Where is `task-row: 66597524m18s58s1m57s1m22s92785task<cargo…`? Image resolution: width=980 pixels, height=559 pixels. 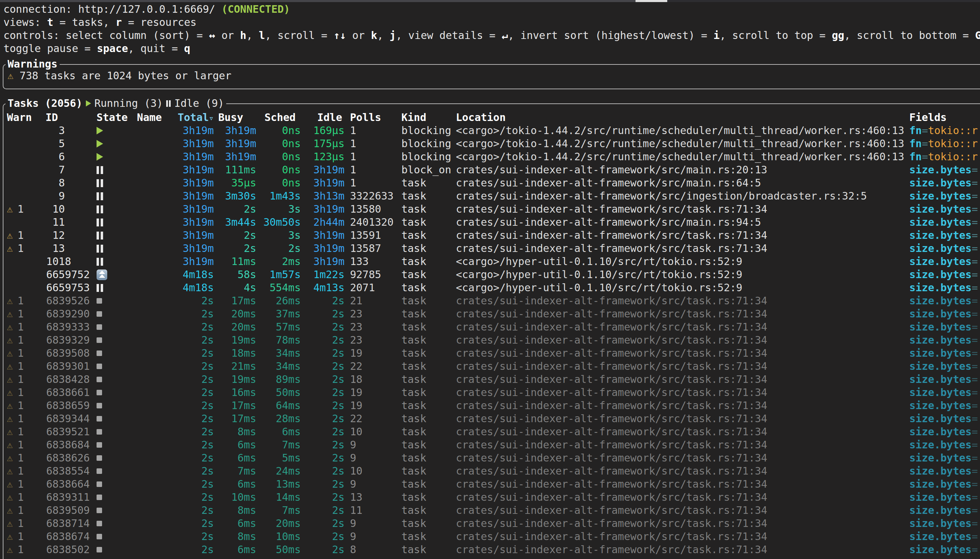
task-row: 66597524m18s58s1m57s1m22s92785task<cargo… is located at coordinates (492, 275).